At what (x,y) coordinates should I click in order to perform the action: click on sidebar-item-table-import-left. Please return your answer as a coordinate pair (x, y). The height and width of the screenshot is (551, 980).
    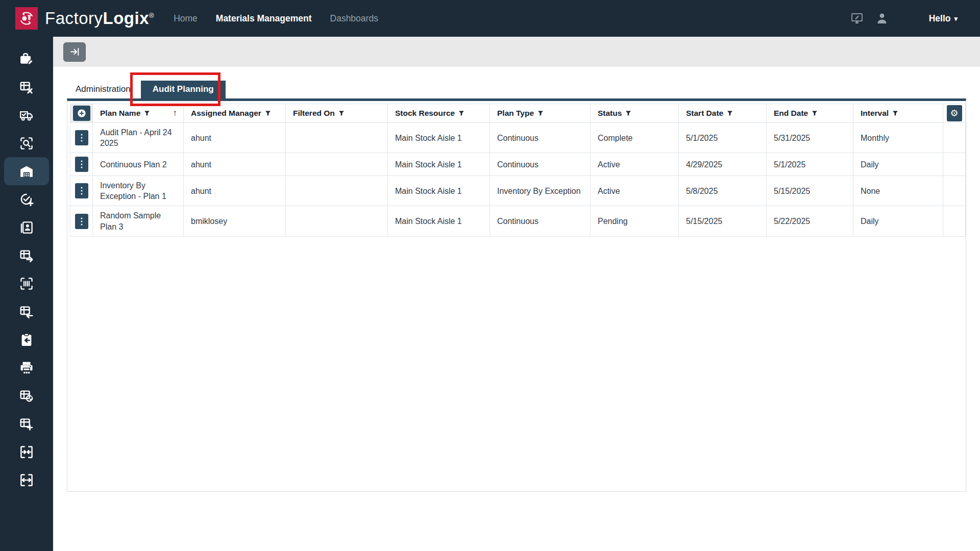
    Looking at the image, I should click on (27, 311).